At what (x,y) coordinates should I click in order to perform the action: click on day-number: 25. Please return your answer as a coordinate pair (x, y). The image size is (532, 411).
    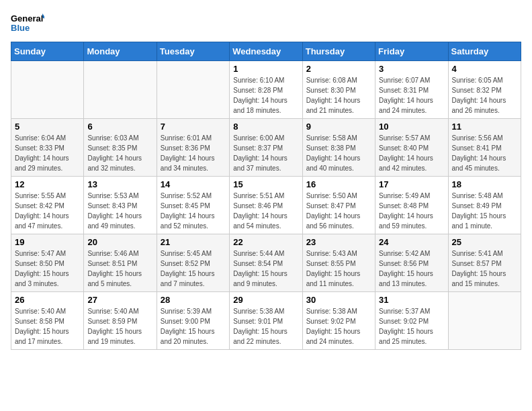
    Looking at the image, I should click on (485, 242).